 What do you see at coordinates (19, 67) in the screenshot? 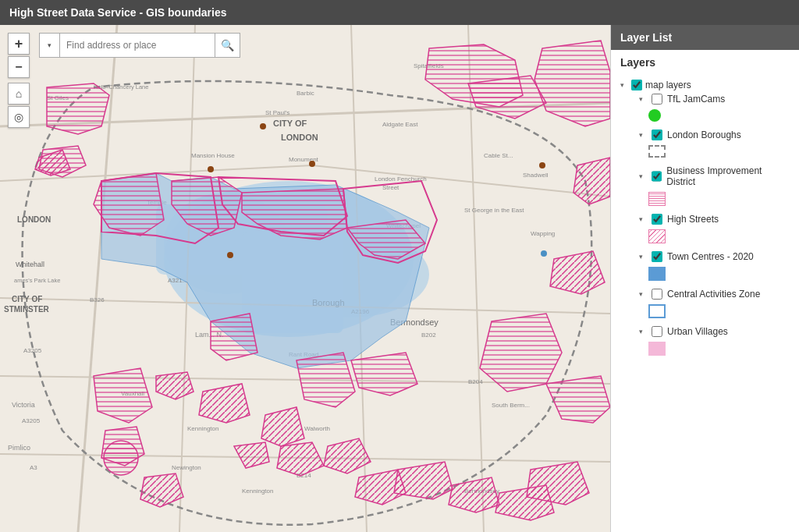
I see `zoom-out-button: −` at bounding box center [19, 67].